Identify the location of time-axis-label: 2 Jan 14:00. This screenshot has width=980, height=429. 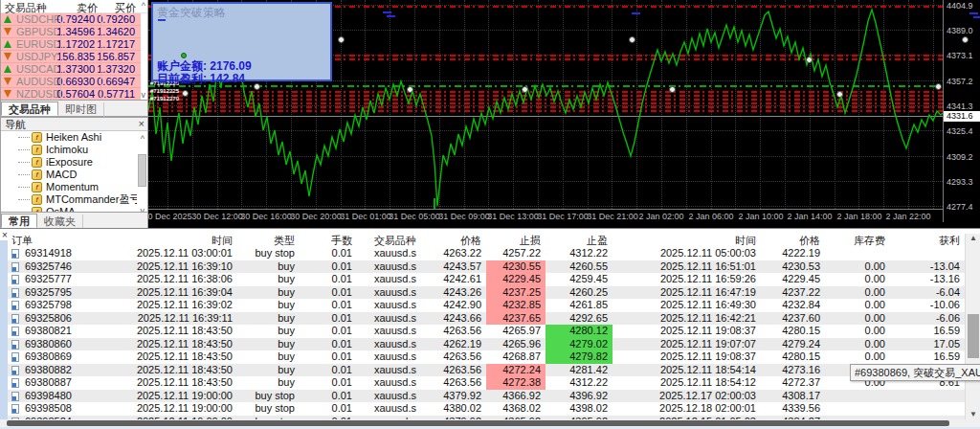
(810, 216).